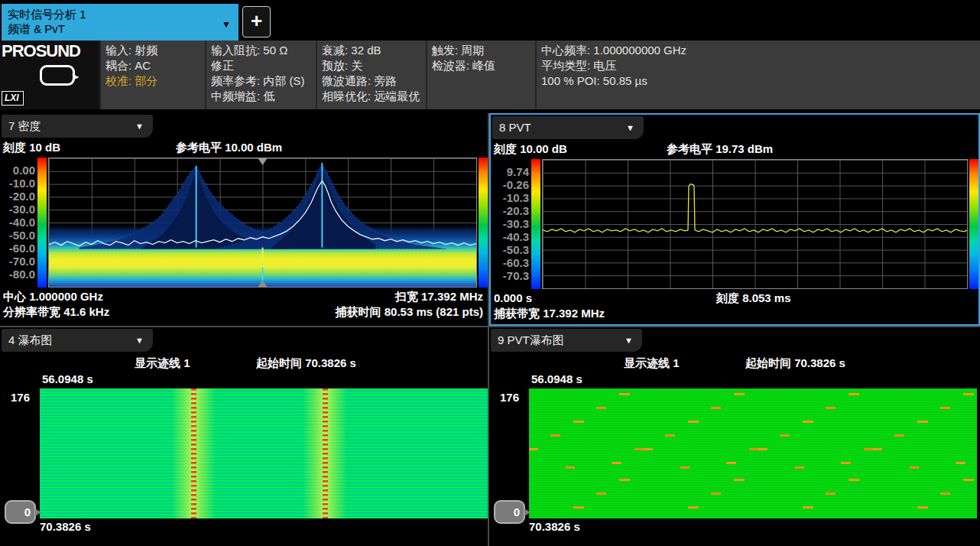  I want to click on correction-setting: 修正, so click(261, 66).